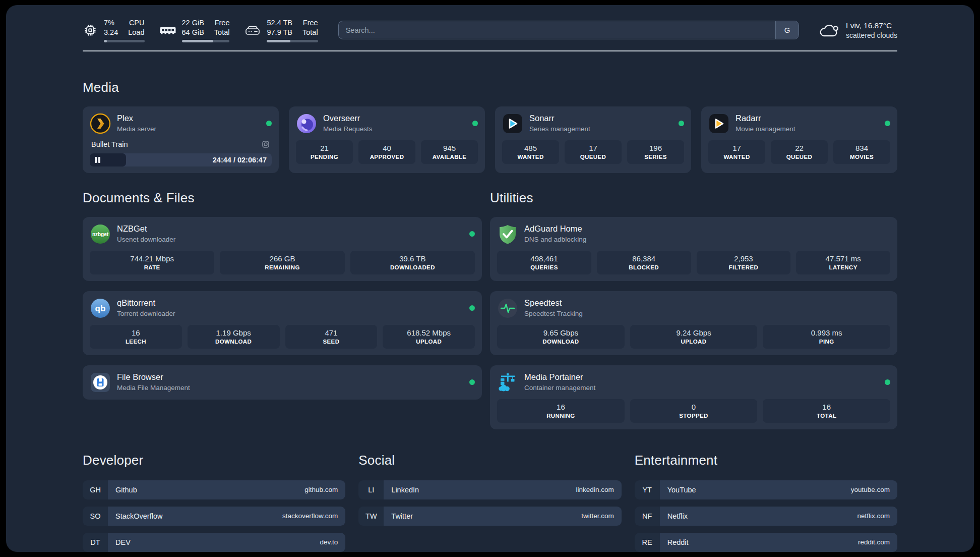 The image size is (980, 557). What do you see at coordinates (556, 229) in the screenshot?
I see `app-name: AdGuard Home` at bounding box center [556, 229].